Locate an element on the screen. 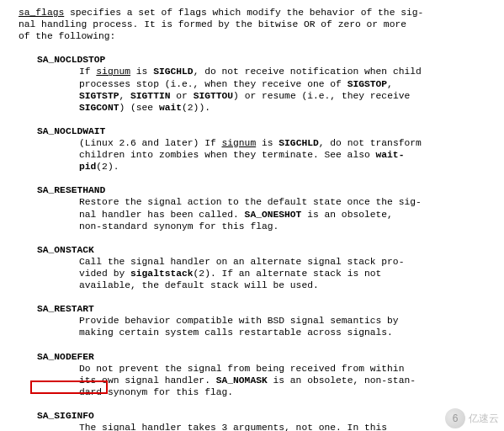 The width and height of the screenshot is (504, 431). flag-name-nocldstop: SA_NOCLDSTOP is located at coordinates (268, 60).